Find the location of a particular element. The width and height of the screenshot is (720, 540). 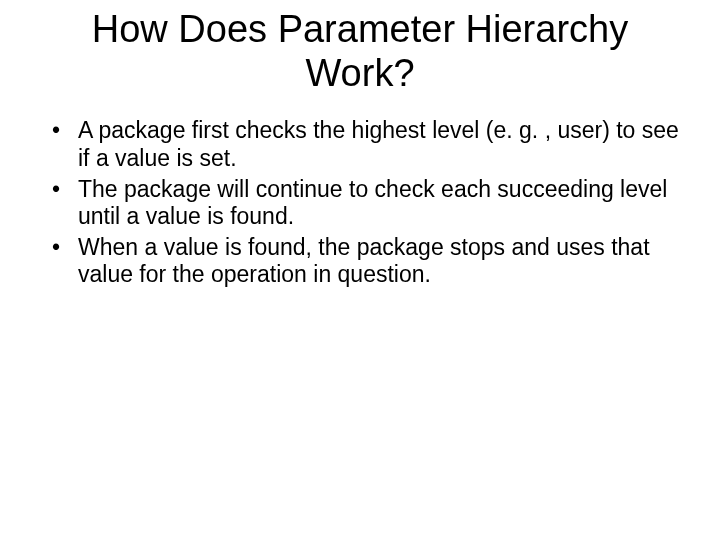

list-item: The package will continue to check each … is located at coordinates (370, 203).